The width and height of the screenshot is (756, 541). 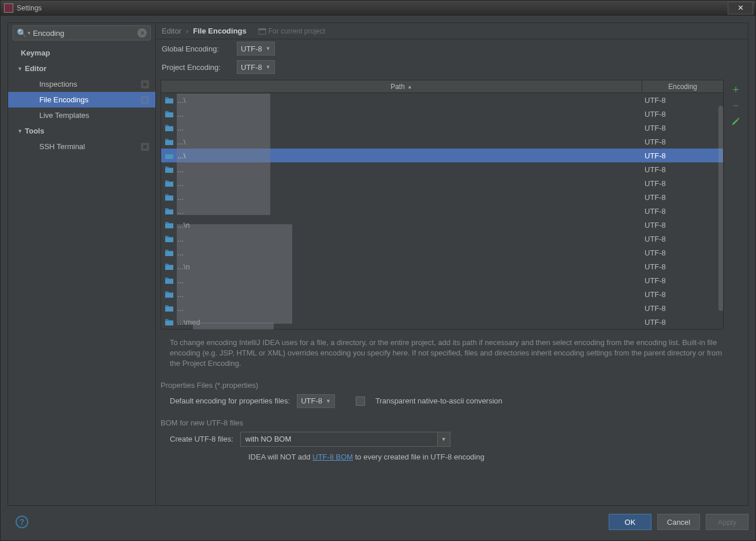 What do you see at coordinates (9, 8) in the screenshot?
I see `app-icon` at bounding box center [9, 8].